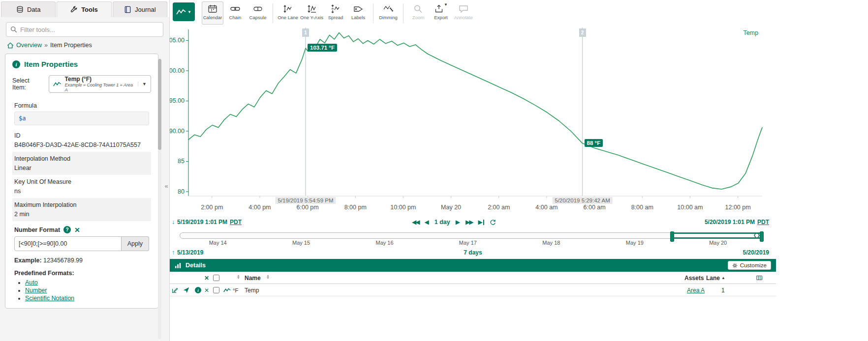 The height and width of the screenshot is (341, 868). I want to click on assets-column-header: Assets, so click(694, 278).